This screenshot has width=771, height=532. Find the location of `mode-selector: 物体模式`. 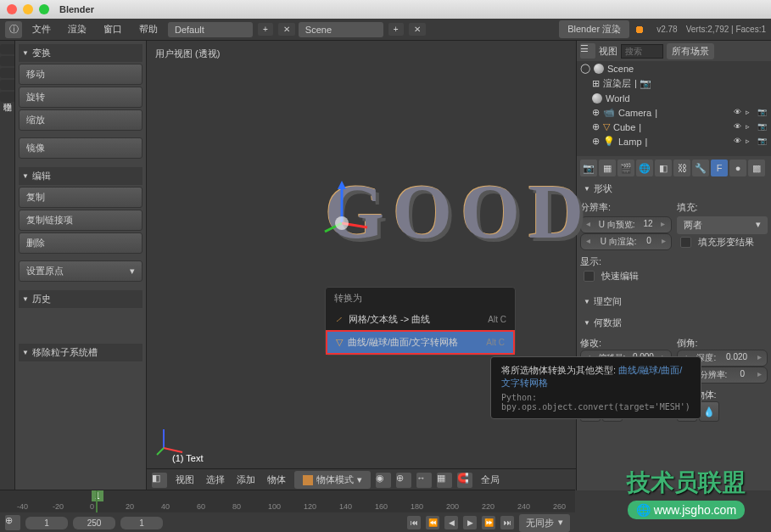

mode-selector: 物体模式 is located at coordinates (332, 480).